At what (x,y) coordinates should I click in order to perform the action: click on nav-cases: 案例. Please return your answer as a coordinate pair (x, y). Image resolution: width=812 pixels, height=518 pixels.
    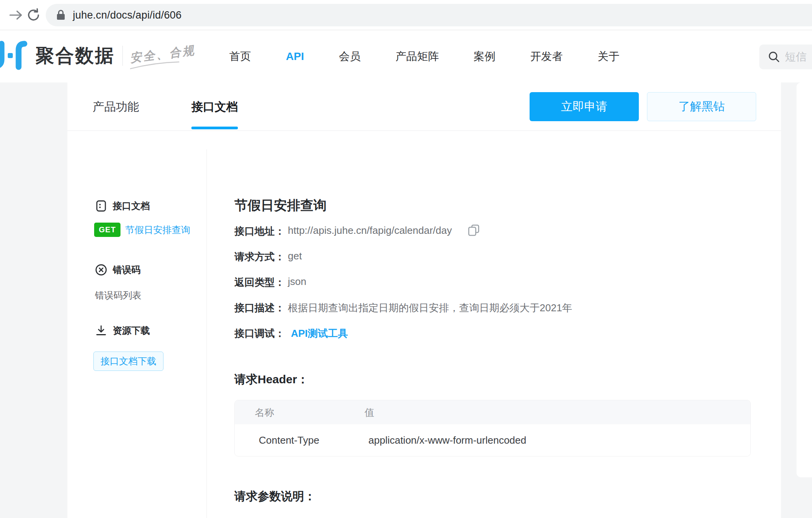
    Looking at the image, I should click on (485, 57).